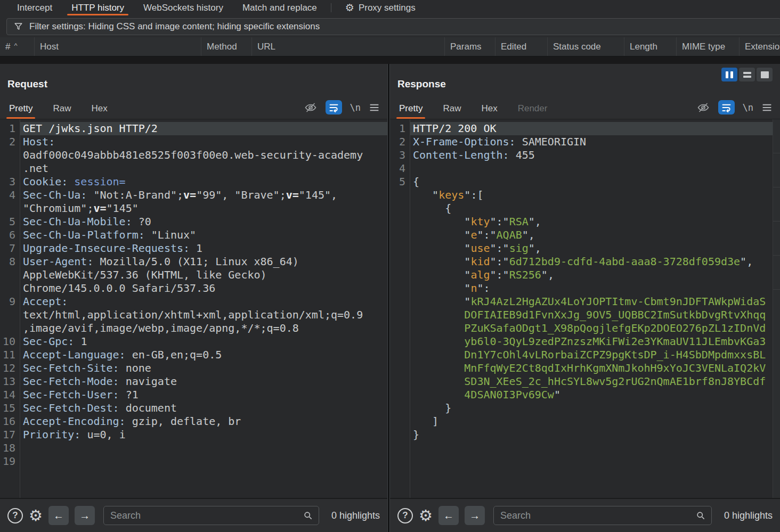  Describe the element at coordinates (17, 47) in the screenshot. I see `column-header--: #^` at that location.